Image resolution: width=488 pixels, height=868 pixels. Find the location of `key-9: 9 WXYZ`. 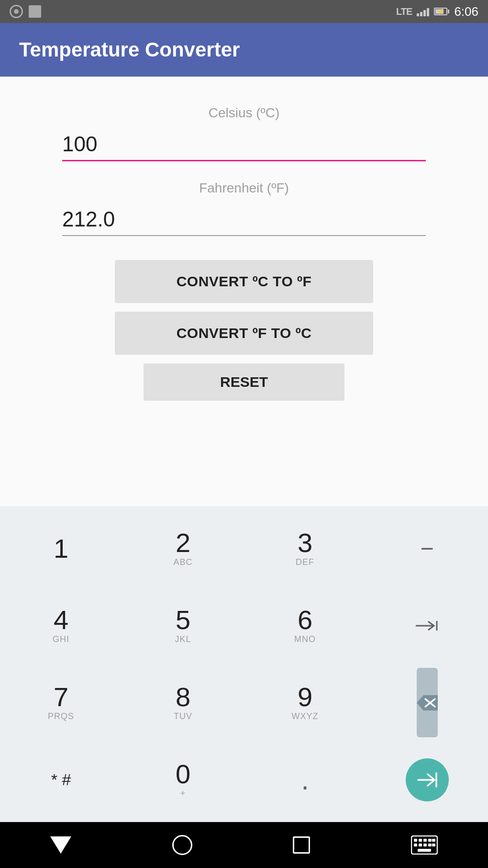

key-9: 9 WXYZ is located at coordinates (305, 703).